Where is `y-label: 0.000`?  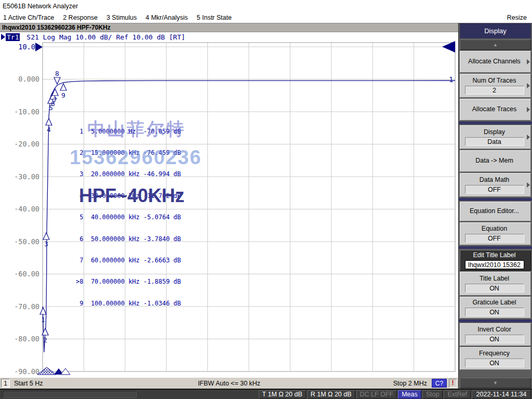
y-label: 0.000 is located at coordinates (29, 79).